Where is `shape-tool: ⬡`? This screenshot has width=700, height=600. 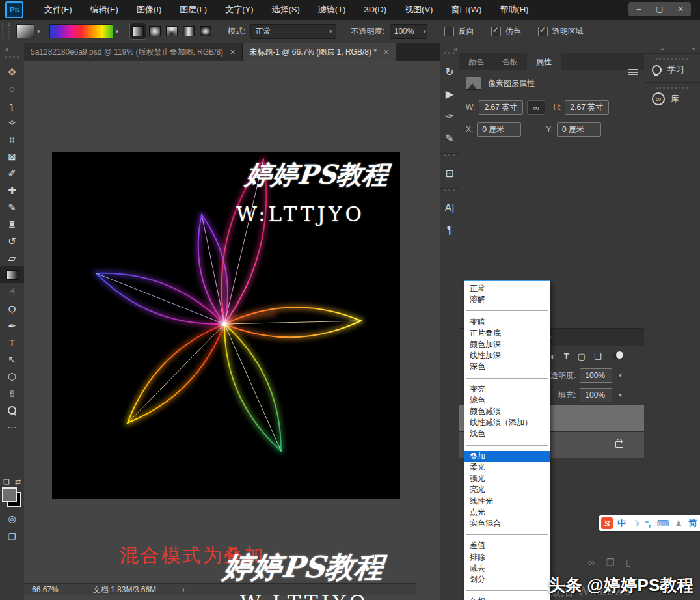 shape-tool: ⬡ is located at coordinates (12, 376).